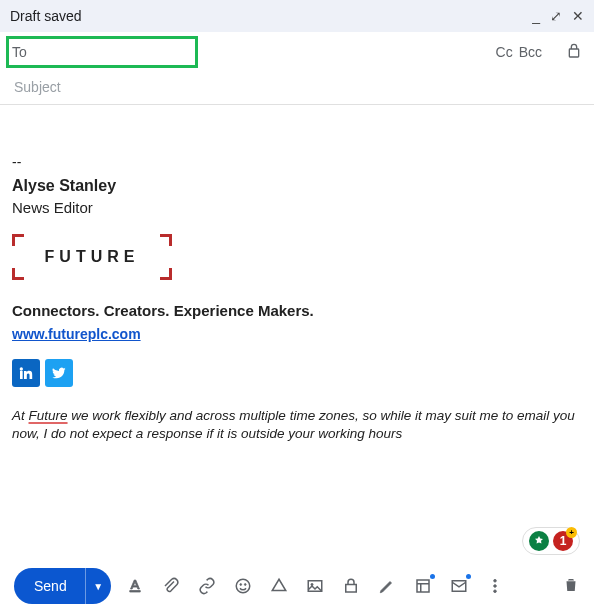  Describe the element at coordinates (504, 52) in the screenshot. I see `cc-button: Cc` at that location.